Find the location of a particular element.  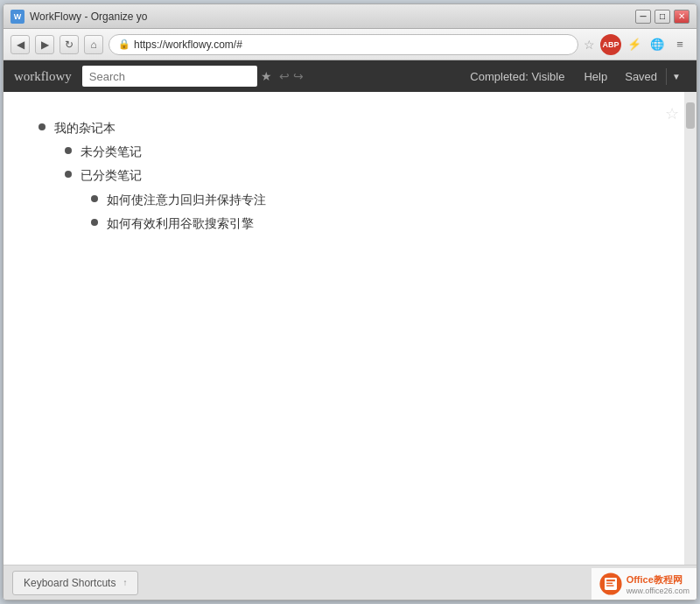

adblock-button: ABP is located at coordinates (611, 45).